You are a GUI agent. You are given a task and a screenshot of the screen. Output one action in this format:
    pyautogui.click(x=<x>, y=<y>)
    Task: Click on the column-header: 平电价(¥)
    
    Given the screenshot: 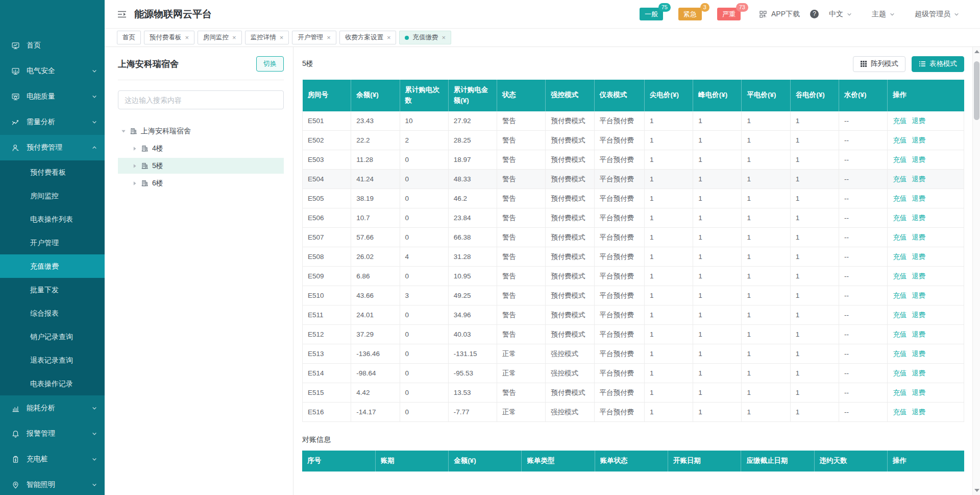 What is the action you would take?
    pyautogui.click(x=766, y=96)
    